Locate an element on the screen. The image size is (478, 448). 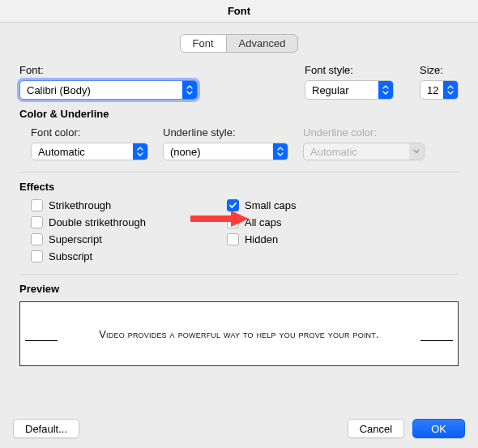
cancel-button: Cancel is located at coordinates (376, 429).